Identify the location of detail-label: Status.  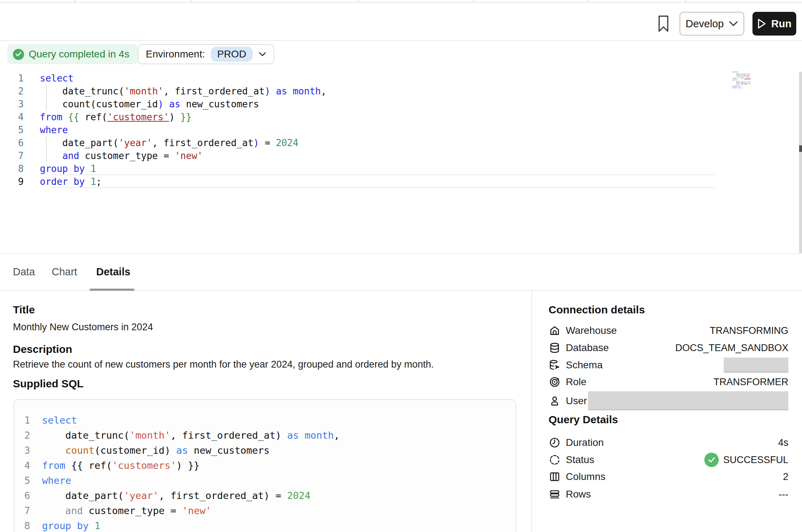
(580, 460).